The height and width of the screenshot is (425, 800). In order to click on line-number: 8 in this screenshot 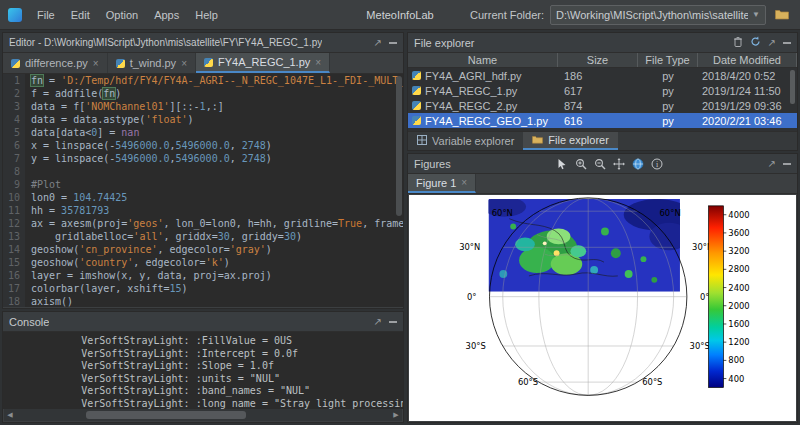, I will do `click(14, 172)`.